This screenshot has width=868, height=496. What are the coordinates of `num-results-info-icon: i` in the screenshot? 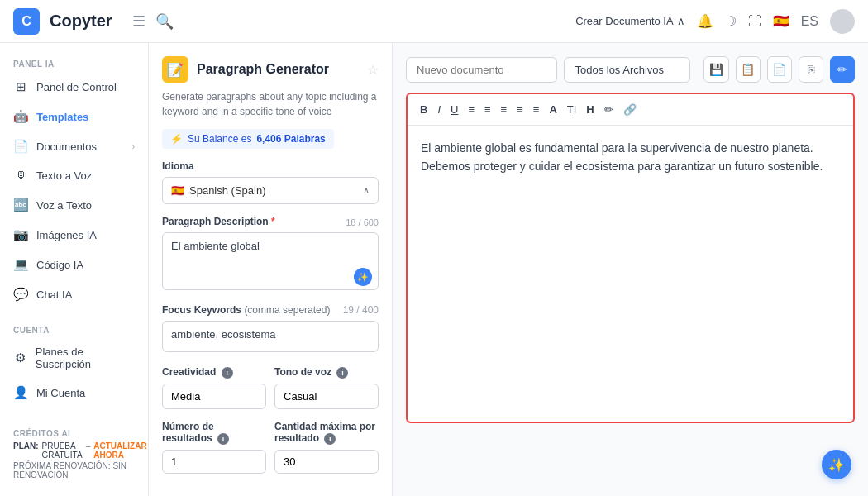 It's located at (223, 439).